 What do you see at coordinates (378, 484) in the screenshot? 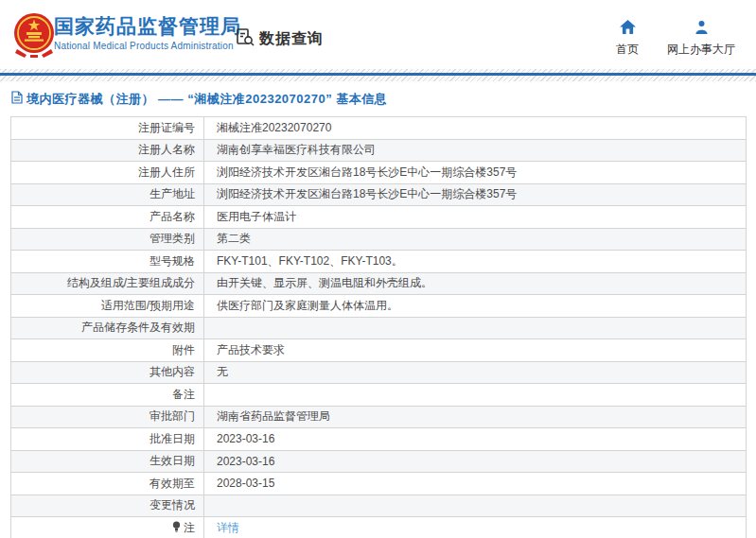
I see `table-row: 有效期至2028-03-15` at bounding box center [378, 484].